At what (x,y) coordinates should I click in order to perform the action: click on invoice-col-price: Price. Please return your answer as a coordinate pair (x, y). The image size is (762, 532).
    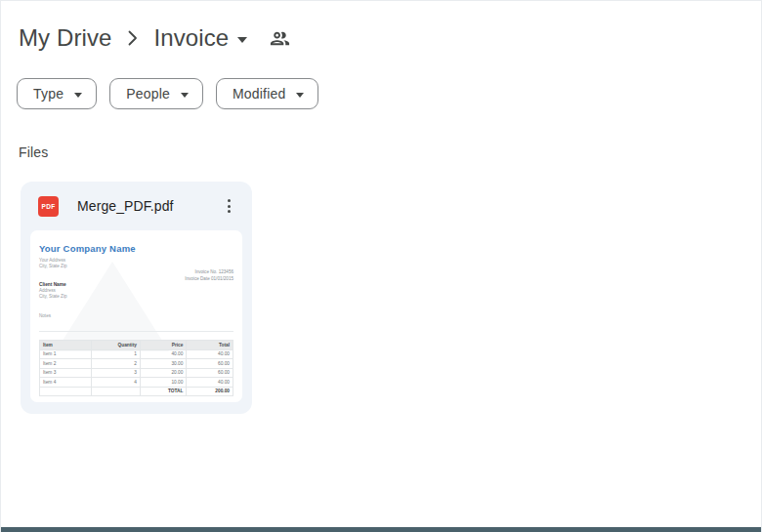
    Looking at the image, I should click on (163, 346).